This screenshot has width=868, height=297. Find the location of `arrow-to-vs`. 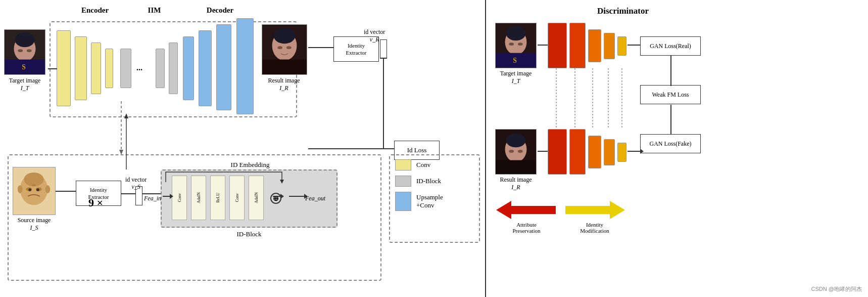

arrow-to-vs is located at coordinates (128, 194).